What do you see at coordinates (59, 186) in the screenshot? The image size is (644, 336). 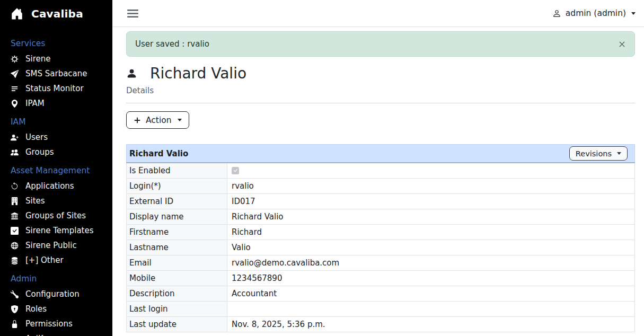 I see `sidebar-item-applications: Applications` at bounding box center [59, 186].